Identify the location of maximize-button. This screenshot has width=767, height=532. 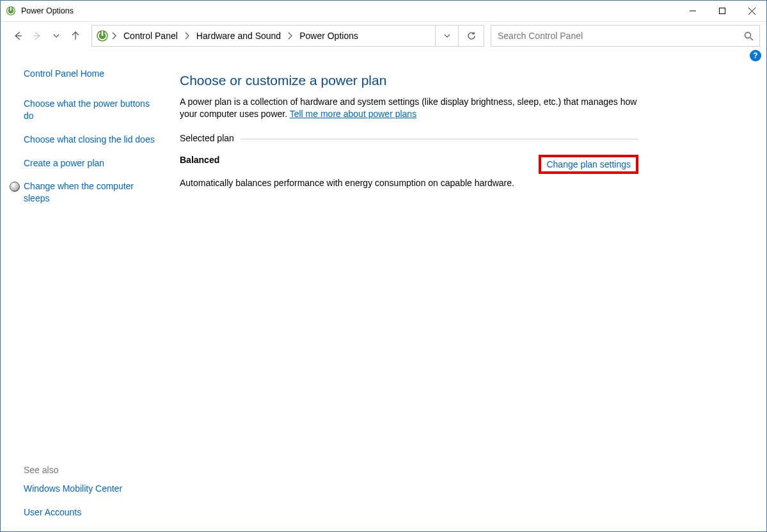
(722, 12).